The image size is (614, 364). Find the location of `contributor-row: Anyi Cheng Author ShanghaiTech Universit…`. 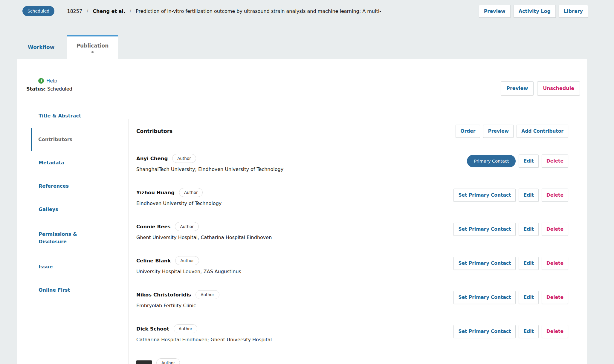

contributor-row: Anyi Cheng Author ShanghaiTech Universit… is located at coordinates (352, 167).